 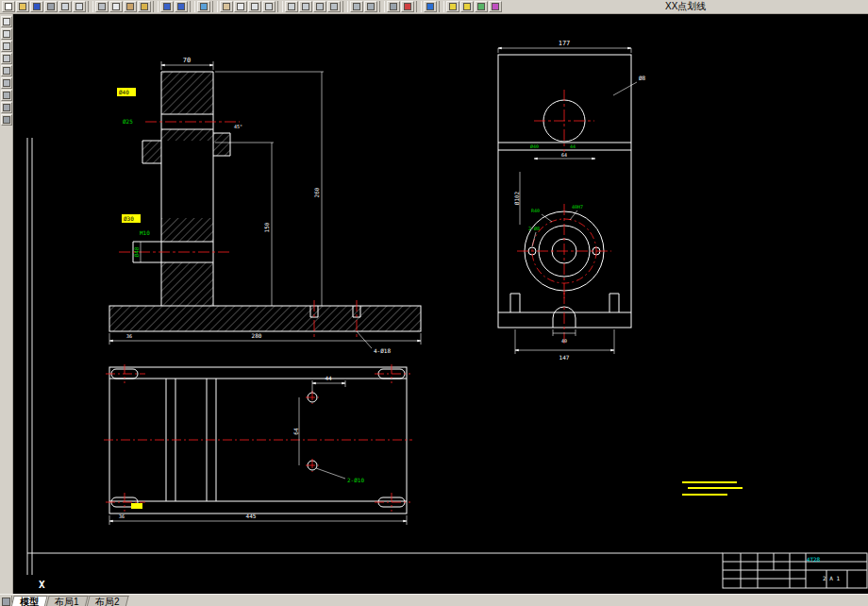 I want to click on selected-lines, so click(x=712, y=489).